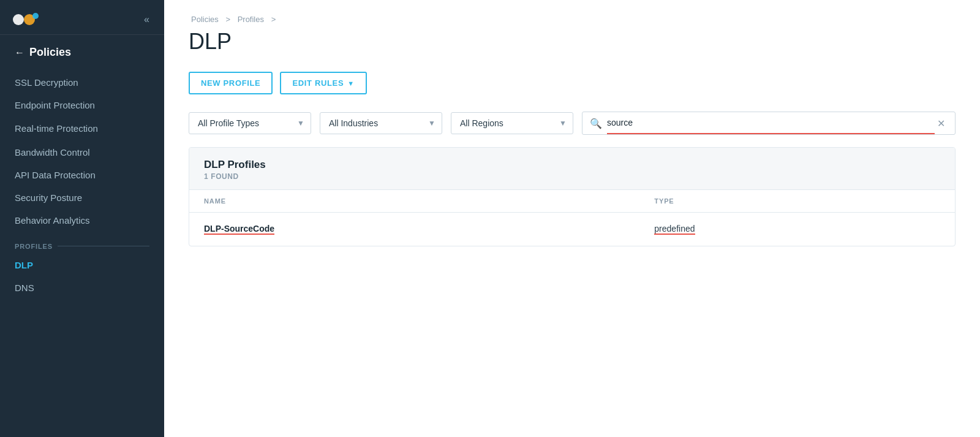 The height and width of the screenshot is (437, 980). Describe the element at coordinates (572, 169) in the screenshot. I see `table-header-area: DLP Profiles 1 FOUND` at that location.